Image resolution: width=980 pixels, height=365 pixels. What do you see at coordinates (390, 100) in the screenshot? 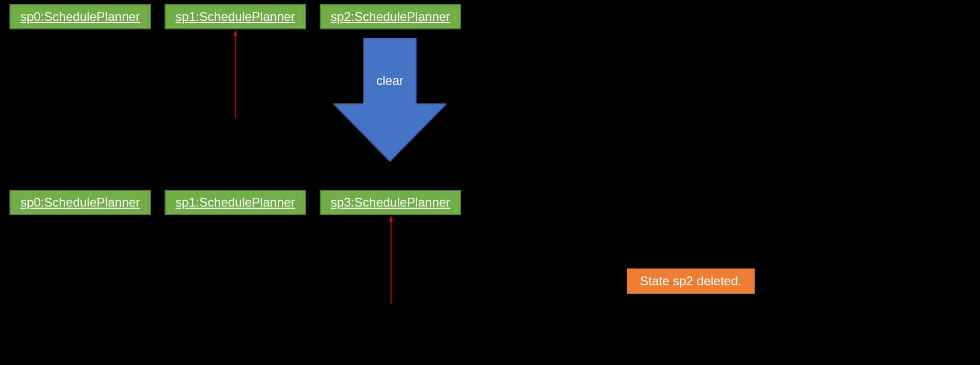
I see `clear-arrow-icon` at bounding box center [390, 100].